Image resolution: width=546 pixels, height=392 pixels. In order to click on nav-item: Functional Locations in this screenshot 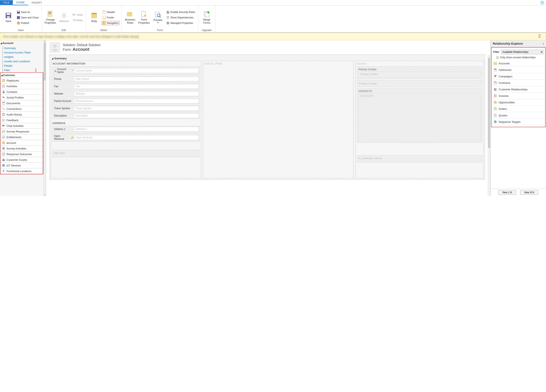, I will do `click(22, 171)`.